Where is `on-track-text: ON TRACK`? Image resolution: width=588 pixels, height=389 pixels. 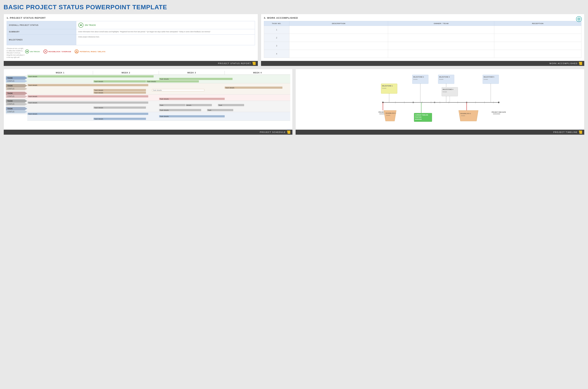 on-track-text: ON TRACK is located at coordinates (90, 25).